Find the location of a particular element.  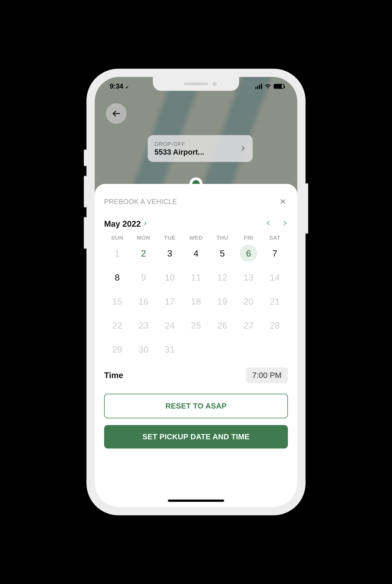

side-button-silence is located at coordinates (85, 158).